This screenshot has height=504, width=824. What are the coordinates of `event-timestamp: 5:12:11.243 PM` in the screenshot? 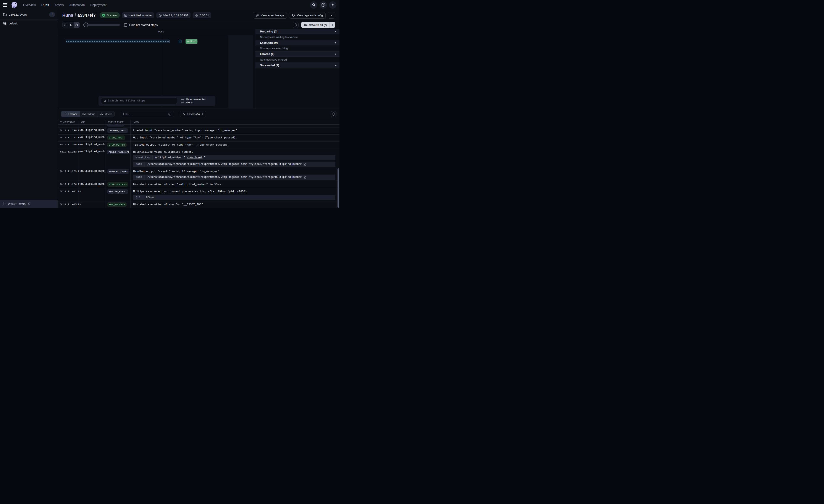 It's located at (69, 138).